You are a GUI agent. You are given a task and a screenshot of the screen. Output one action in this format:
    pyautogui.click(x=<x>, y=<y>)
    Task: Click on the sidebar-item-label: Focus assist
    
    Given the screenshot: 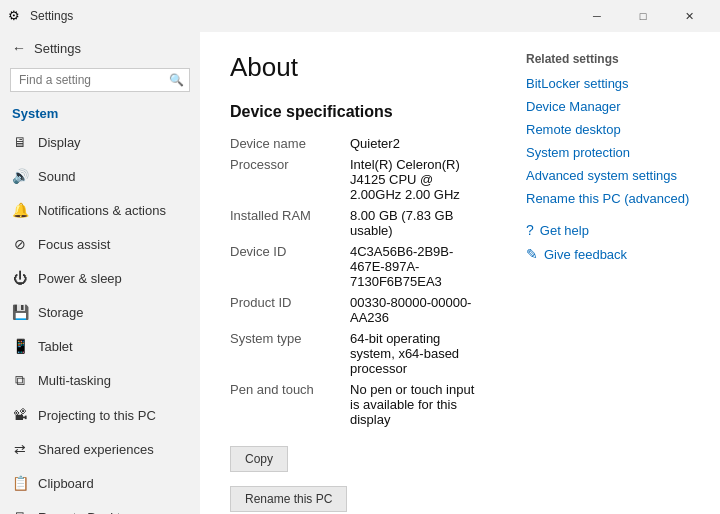 What is the action you would take?
    pyautogui.click(x=74, y=244)
    